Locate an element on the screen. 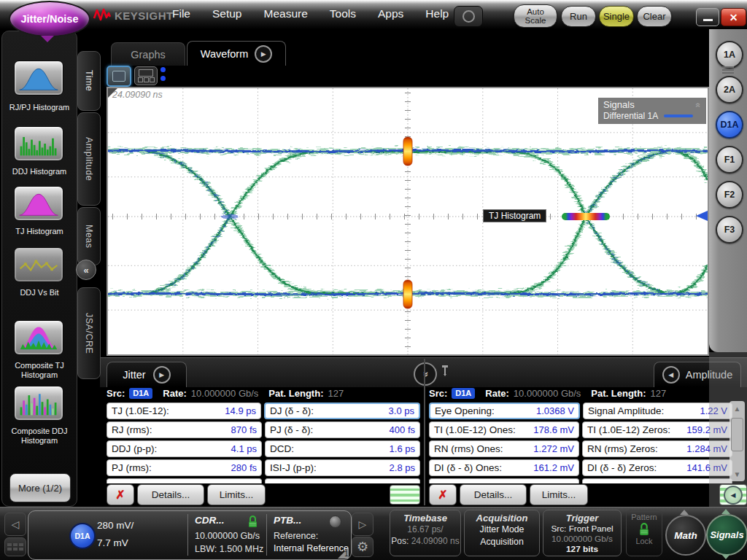  menu-setup: Setup is located at coordinates (228, 14).